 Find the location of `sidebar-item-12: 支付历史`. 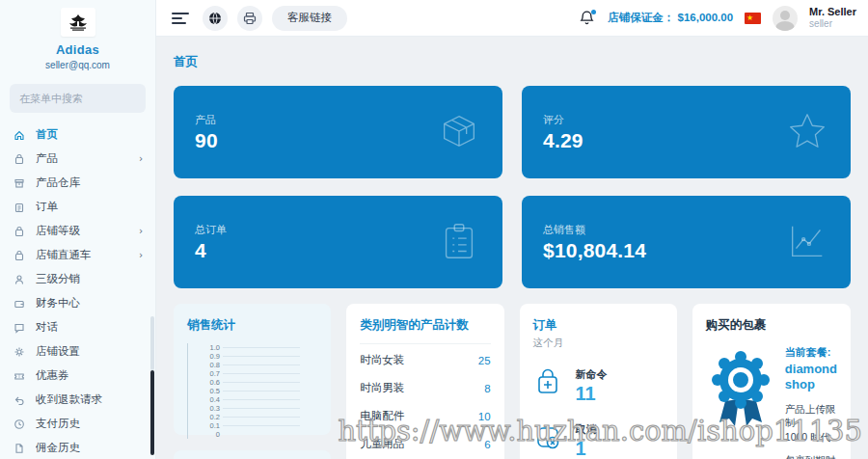

sidebar-item-12: 支付历史 is located at coordinates (77, 424).